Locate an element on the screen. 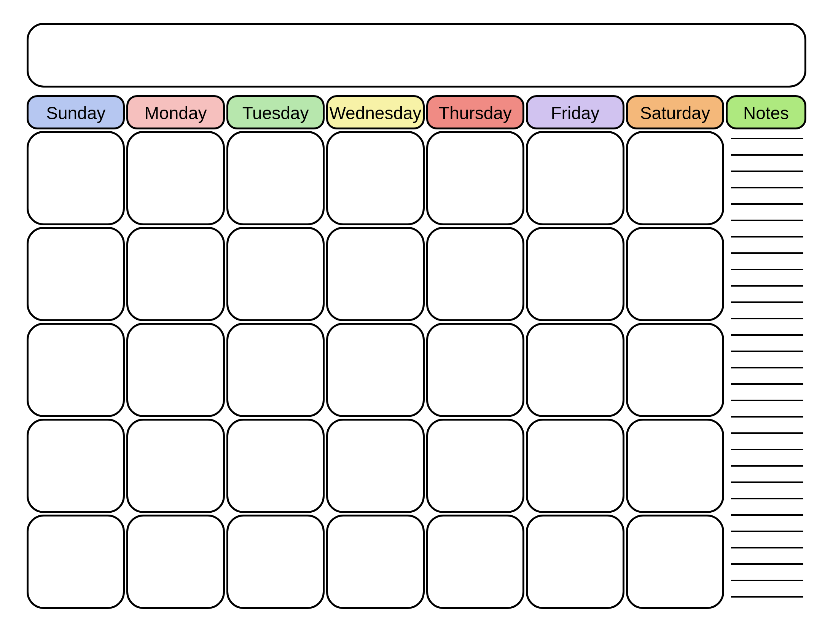 This screenshot has width=833, height=644. col-saturday: Saturday is located at coordinates (675, 352).